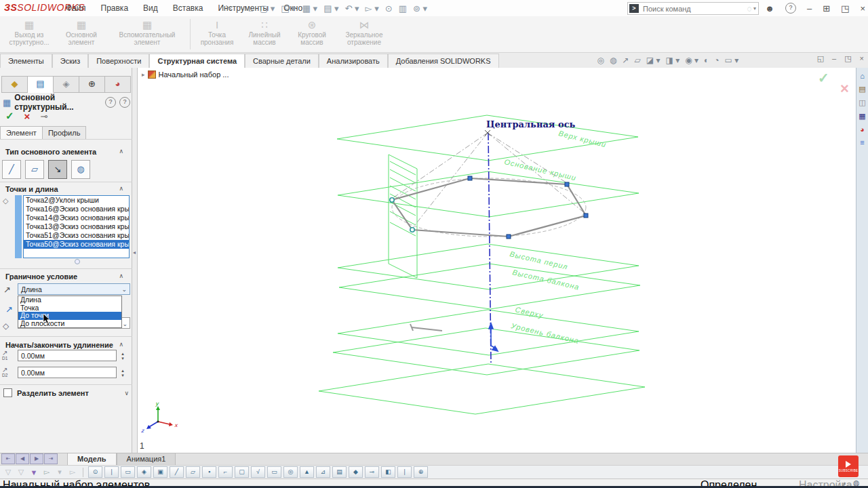 Image resolution: width=868 pixels, height=488 pixels. I want to click on dimxpert-tab: ⊕, so click(92, 84).